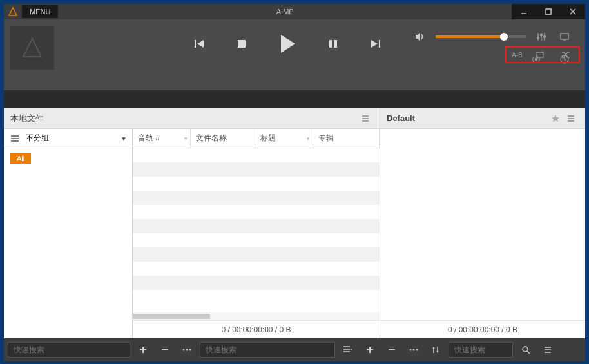 The width and height of the screenshot is (589, 364). I want to click on shuffle-icon, so click(566, 55).